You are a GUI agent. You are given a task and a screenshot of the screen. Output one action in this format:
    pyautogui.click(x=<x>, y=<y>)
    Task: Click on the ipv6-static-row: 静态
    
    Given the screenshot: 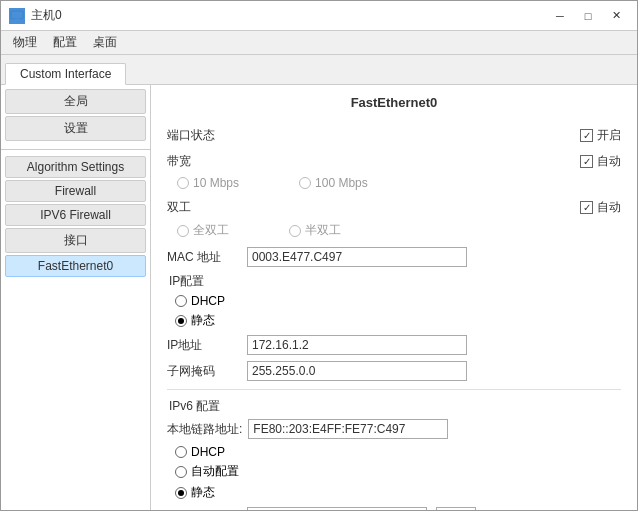 What is the action you would take?
    pyautogui.click(x=398, y=492)
    